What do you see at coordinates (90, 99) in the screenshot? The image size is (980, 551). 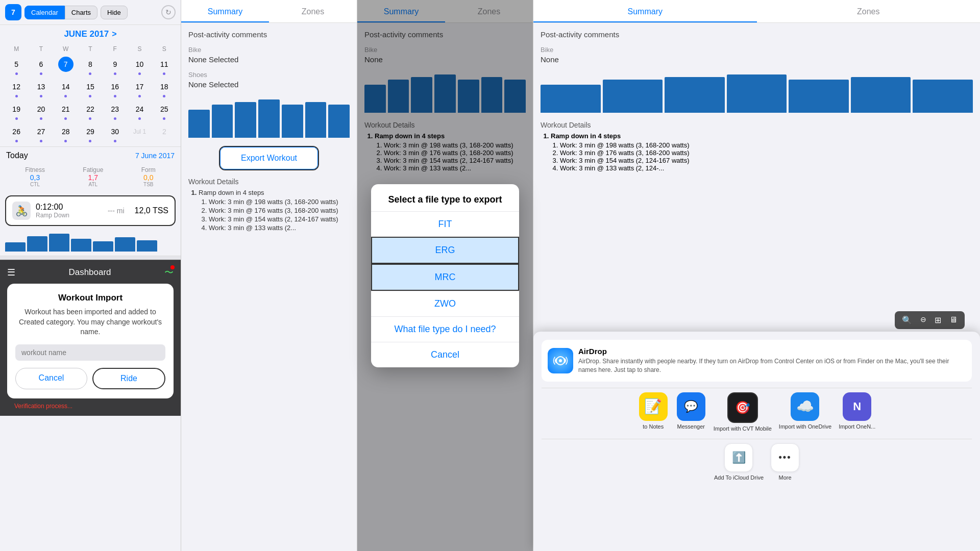 I see `calendar-days: 5 6 7 8 9 10 11 12 13 14 15 16 17 18 19 …` at bounding box center [90, 99].